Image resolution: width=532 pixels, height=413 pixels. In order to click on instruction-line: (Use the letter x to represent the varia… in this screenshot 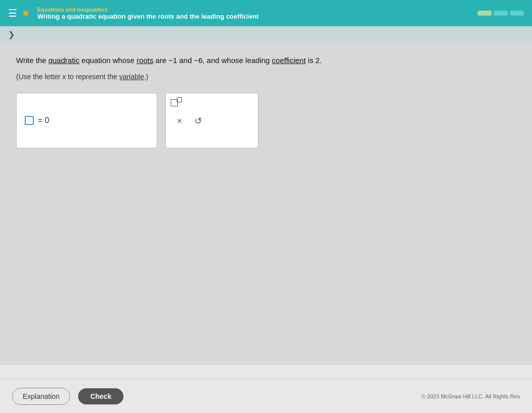, I will do `click(266, 77)`.